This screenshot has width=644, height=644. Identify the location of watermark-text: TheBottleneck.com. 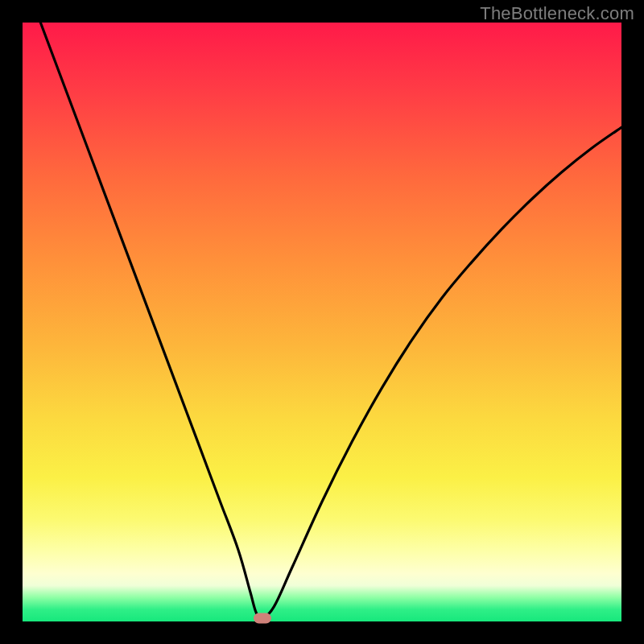
(557, 14).